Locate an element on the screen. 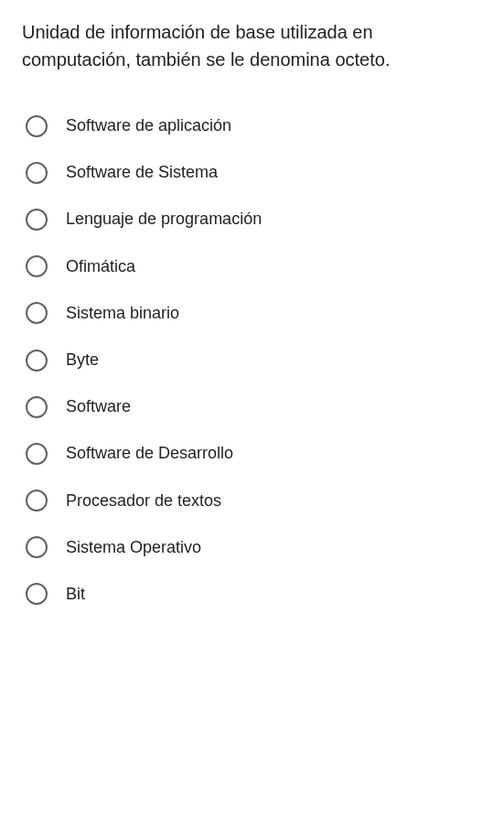 The width and height of the screenshot is (504, 840). option-label: Sistema binario is located at coordinates (123, 313).